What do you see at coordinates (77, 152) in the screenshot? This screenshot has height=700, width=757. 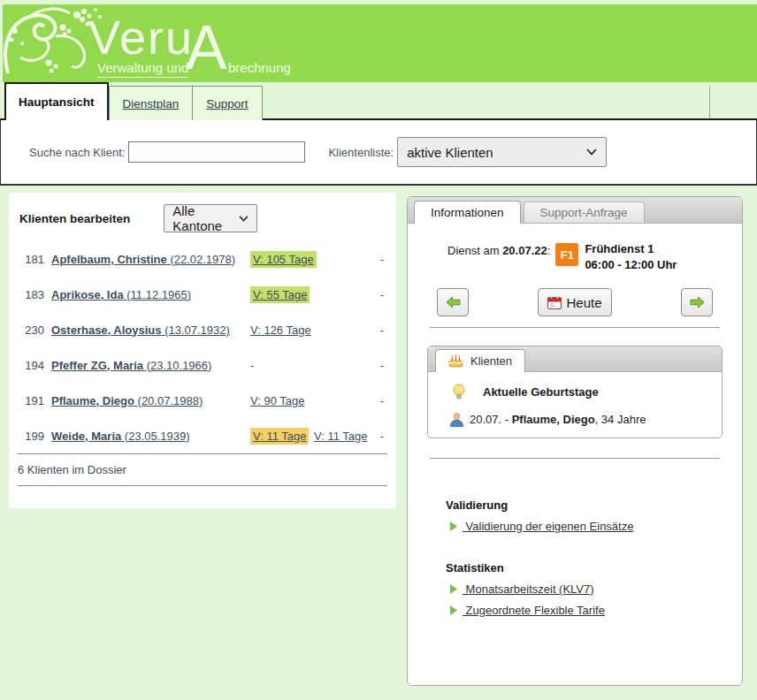 I see `search-label: Suche nach Klient:` at bounding box center [77, 152].